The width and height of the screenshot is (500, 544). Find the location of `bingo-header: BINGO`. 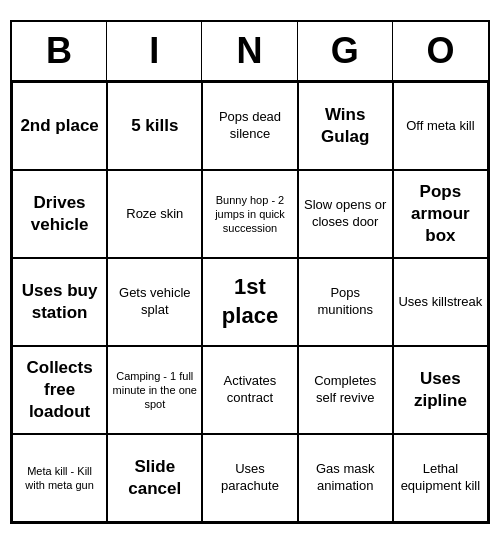

bingo-header: BINGO is located at coordinates (250, 52).